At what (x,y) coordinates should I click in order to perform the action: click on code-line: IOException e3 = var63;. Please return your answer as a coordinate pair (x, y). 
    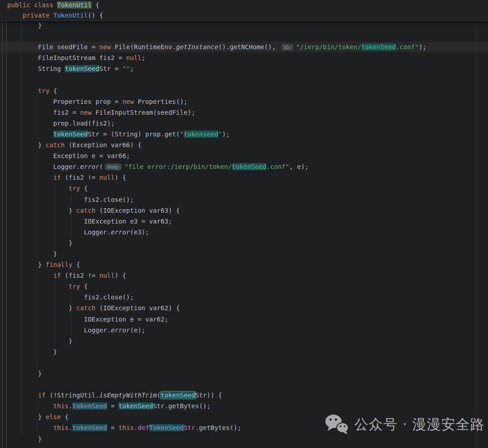
    Looking at the image, I should click on (248, 221).